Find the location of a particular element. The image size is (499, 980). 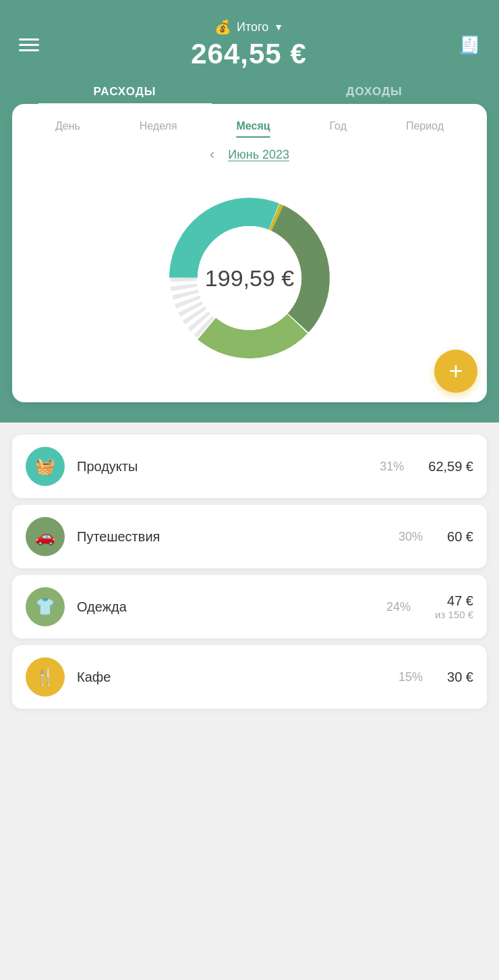

category-item-food: 🧺 Продукты 31% 62,59 € is located at coordinates (250, 466).